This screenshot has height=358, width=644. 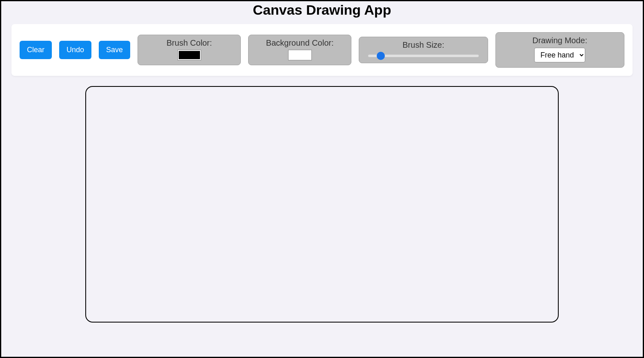 What do you see at coordinates (560, 55) in the screenshot?
I see `drawing-mode-select: Free hand` at bounding box center [560, 55].